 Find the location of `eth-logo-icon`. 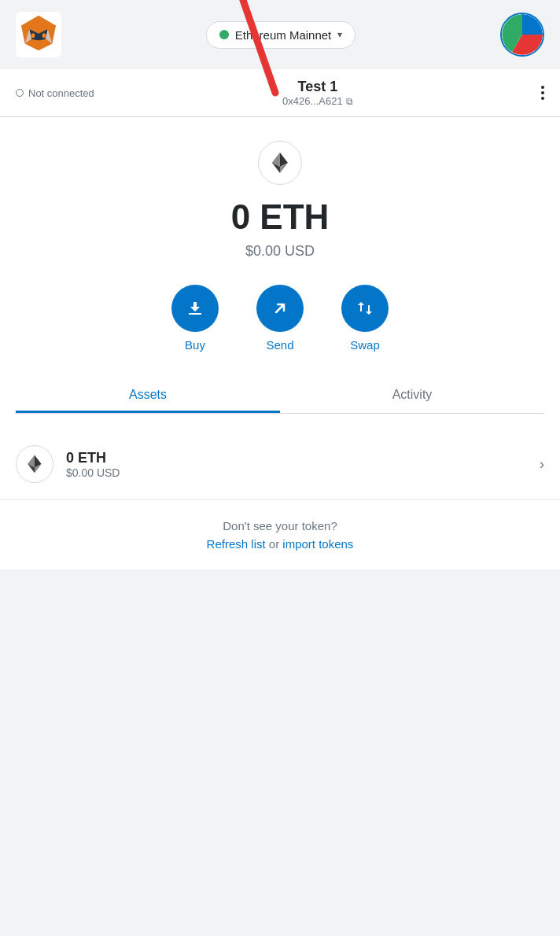

eth-logo-icon is located at coordinates (280, 163).